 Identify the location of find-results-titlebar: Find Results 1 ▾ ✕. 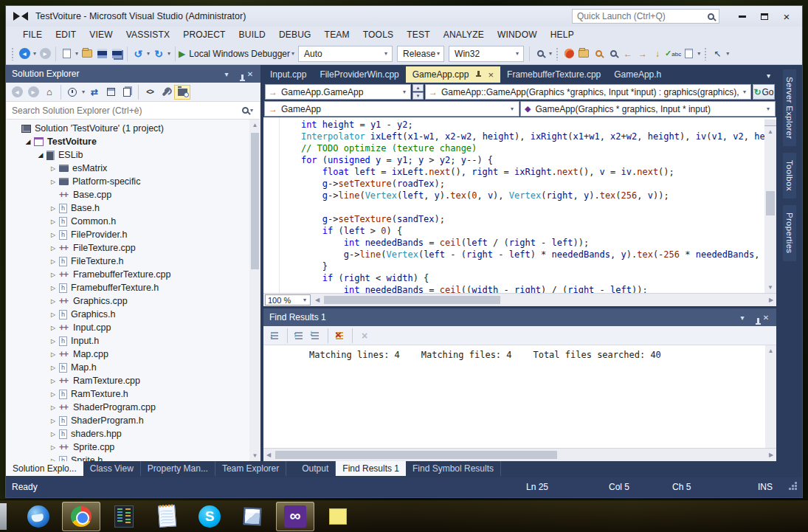
(519, 317).